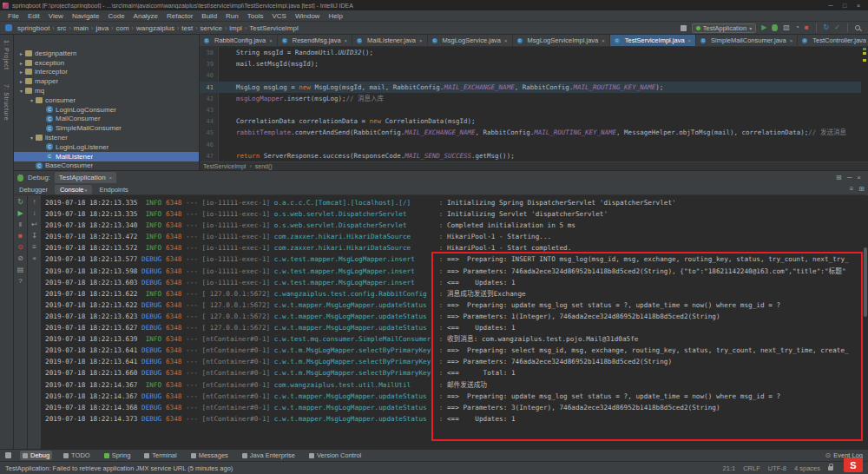  What do you see at coordinates (833, 40) in the screenshot?
I see `editor-tab-testcontroller: CTestController.java×` at bounding box center [833, 40].